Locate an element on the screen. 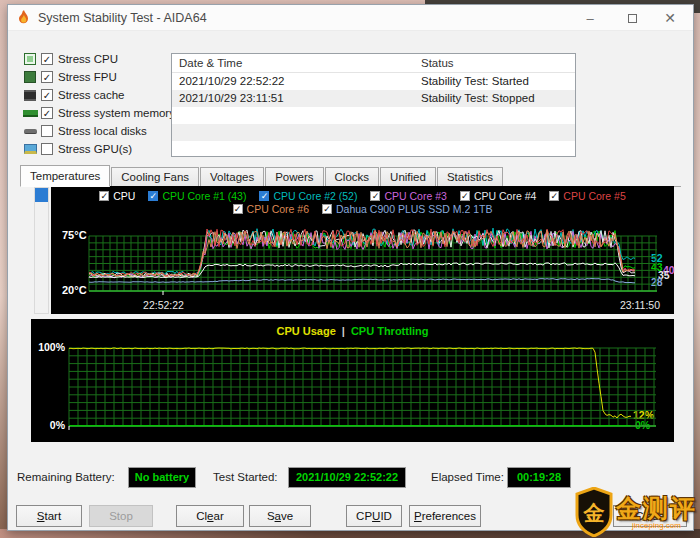 This screenshot has width=700, height=538. legend-checkbox-cpu-core-6: ✓ is located at coordinates (238, 209).